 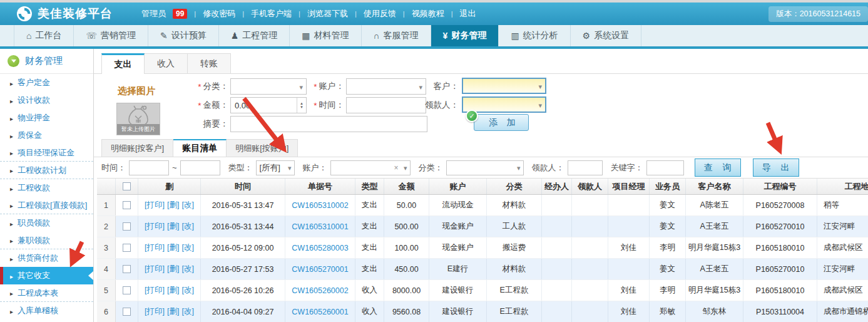 I want to click on nav-tab-material: ▦材料管理, so click(x=325, y=36).